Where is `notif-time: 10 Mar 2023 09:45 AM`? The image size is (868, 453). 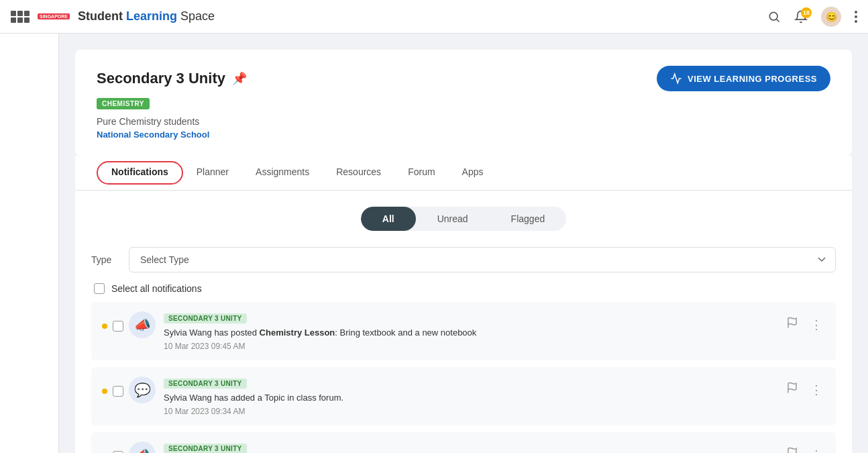
notif-time: 10 Mar 2023 09:45 AM is located at coordinates (470, 346).